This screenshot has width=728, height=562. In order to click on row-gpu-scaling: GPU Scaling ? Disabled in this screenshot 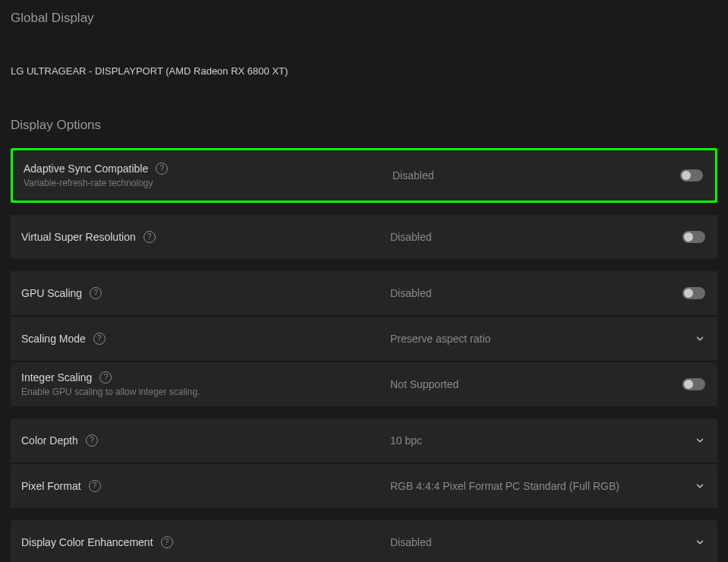, I will do `click(364, 293)`.